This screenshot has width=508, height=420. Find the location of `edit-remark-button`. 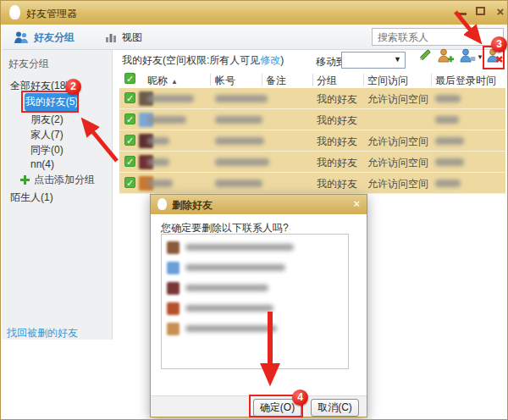

edit-remark-button is located at coordinates (426, 56).